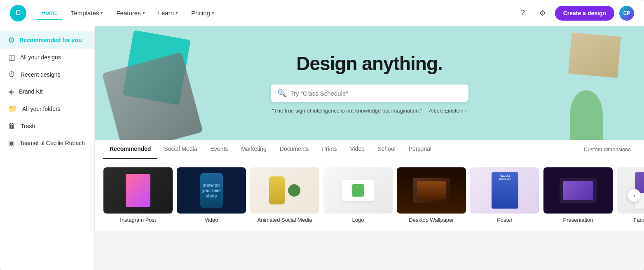 The width and height of the screenshot is (644, 270). I want to click on learn-chevron-icon: ▾, so click(177, 13).